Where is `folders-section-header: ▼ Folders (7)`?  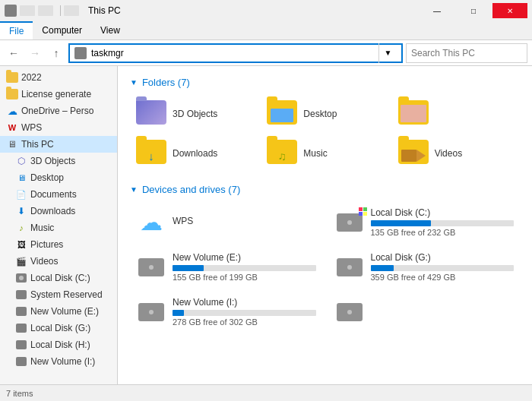
folders-section-header: ▼ Folders (7) is located at coordinates (325, 82).